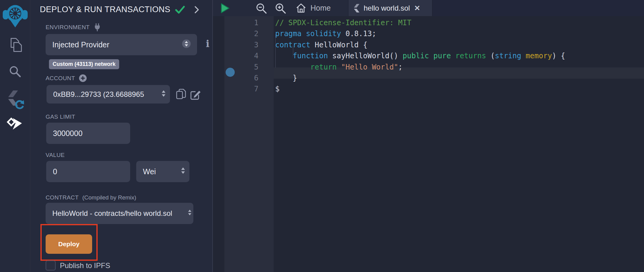 This screenshot has height=272, width=644. I want to click on environment-label: ENVIRONMENT, so click(68, 27).